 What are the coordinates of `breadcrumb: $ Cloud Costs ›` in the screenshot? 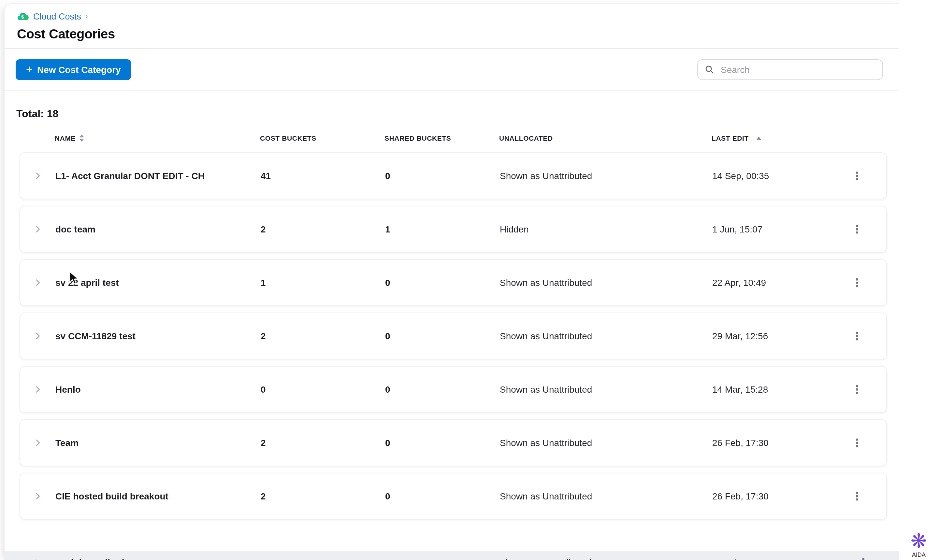 It's located at (458, 17).